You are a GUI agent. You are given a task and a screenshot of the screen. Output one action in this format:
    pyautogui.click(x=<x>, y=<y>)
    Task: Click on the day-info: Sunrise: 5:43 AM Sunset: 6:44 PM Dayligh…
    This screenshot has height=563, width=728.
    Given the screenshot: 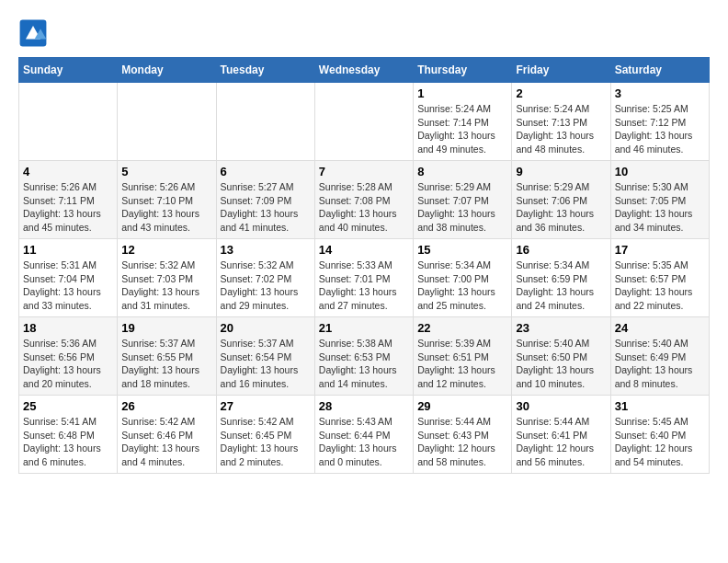 What is the action you would take?
    pyautogui.click(x=364, y=442)
    